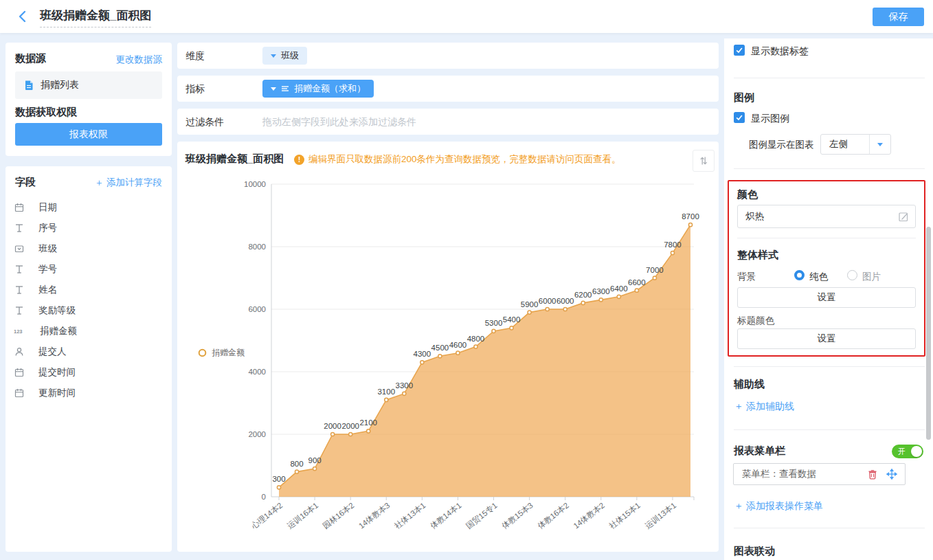 The height and width of the screenshot is (560, 933). What do you see at coordinates (494, 323) in the screenshot?
I see `data-point-label: 5300` at bounding box center [494, 323].